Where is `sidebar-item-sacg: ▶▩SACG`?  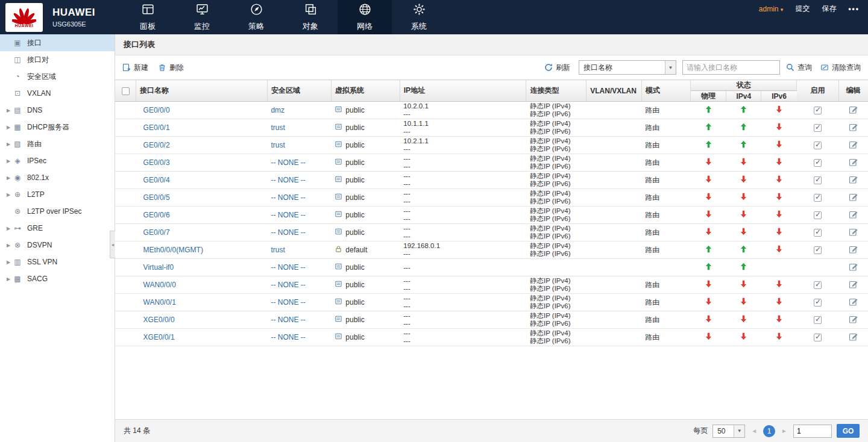 sidebar-item-sacg: ▶▩SACG is located at coordinates (57, 279).